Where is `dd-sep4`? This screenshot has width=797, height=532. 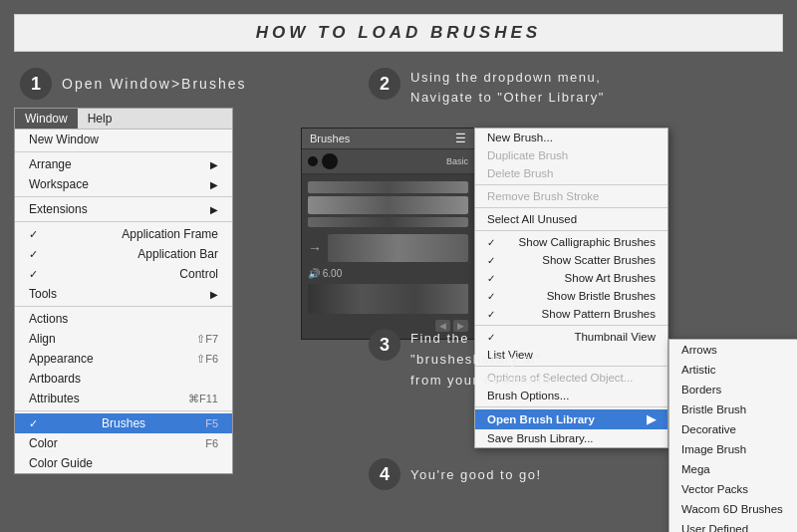 dd-sep4 is located at coordinates (572, 325).